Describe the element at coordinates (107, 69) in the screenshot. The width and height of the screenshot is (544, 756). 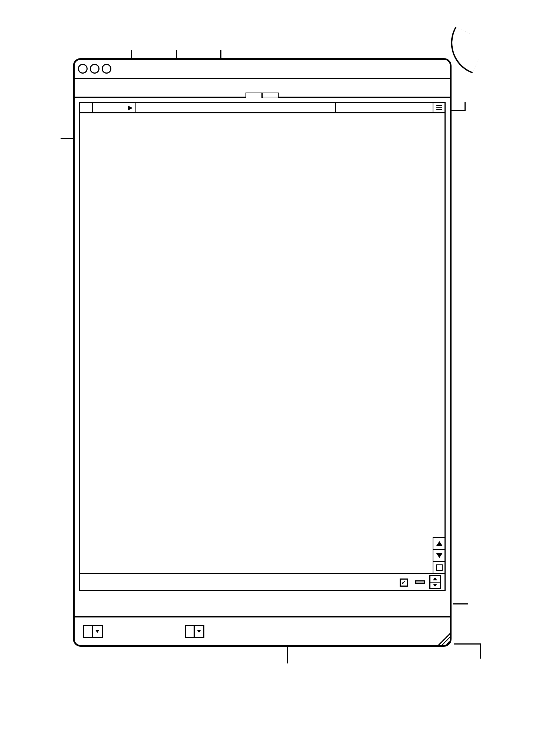
I see `zoom-icon` at that location.